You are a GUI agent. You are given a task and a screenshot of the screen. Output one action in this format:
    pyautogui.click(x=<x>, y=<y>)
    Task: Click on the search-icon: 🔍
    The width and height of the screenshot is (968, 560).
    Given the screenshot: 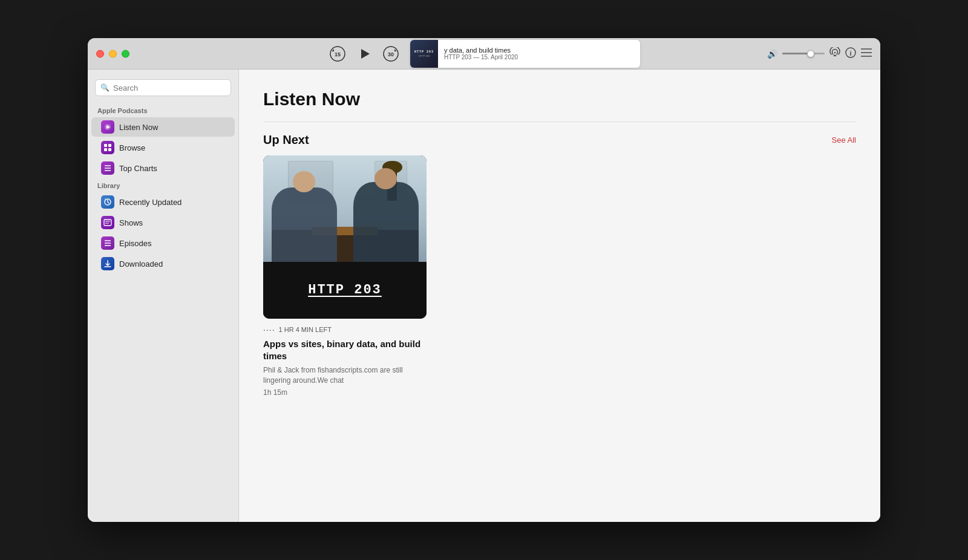 What is the action you would take?
    pyautogui.click(x=105, y=88)
    